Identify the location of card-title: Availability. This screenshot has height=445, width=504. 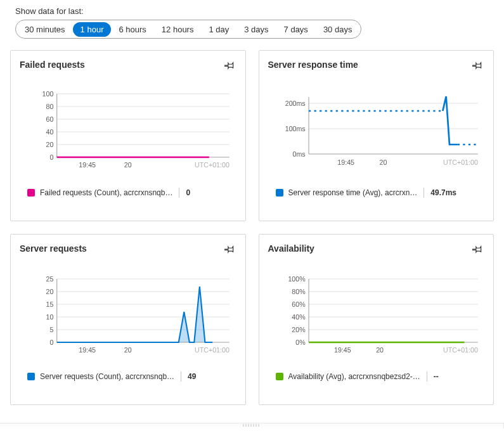
(377, 248).